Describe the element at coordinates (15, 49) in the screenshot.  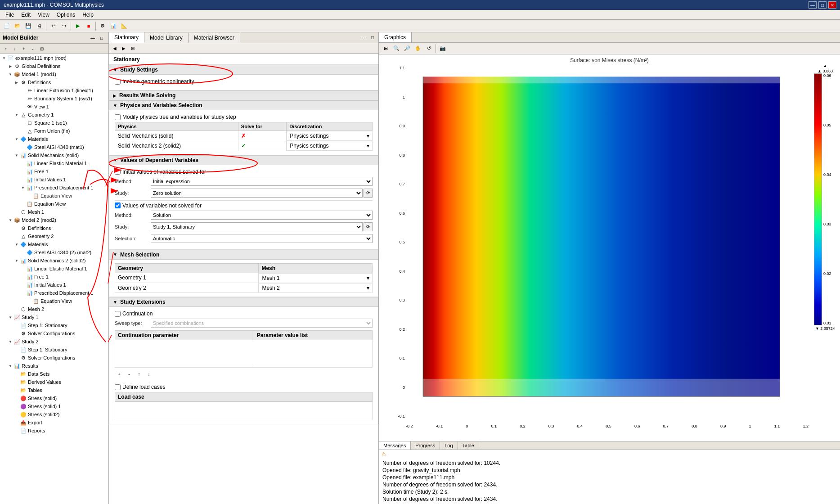
I see `mb-down-btn: ↓` at that location.